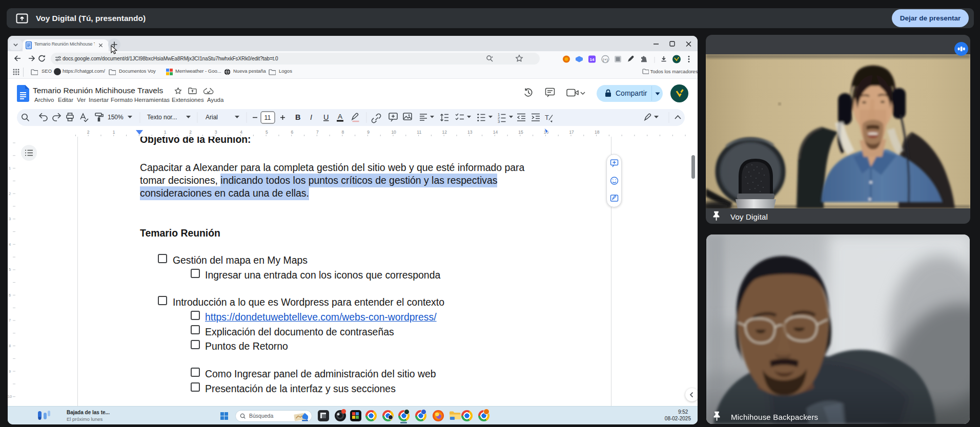 Image resolution: width=980 pixels, height=427 pixels. What do you see at coordinates (547, 118) in the screenshot?
I see `svg-text: T` at bounding box center [547, 118].